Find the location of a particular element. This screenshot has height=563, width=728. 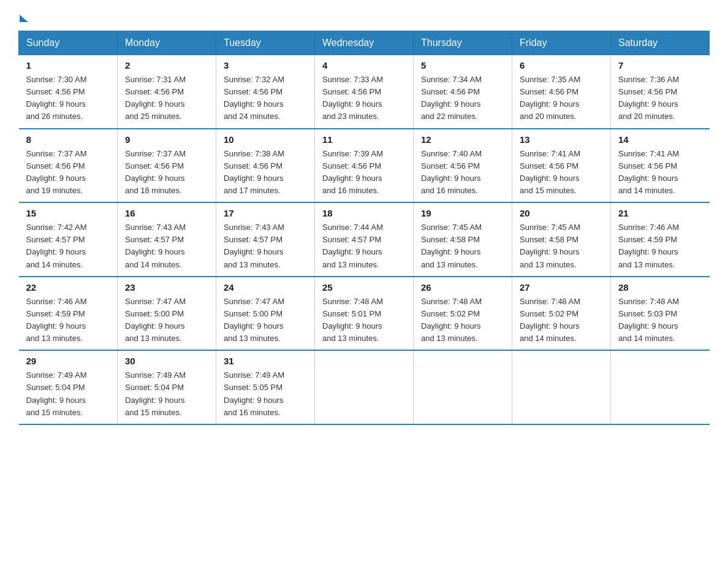

weekday-header-friday: Friday is located at coordinates (561, 43).